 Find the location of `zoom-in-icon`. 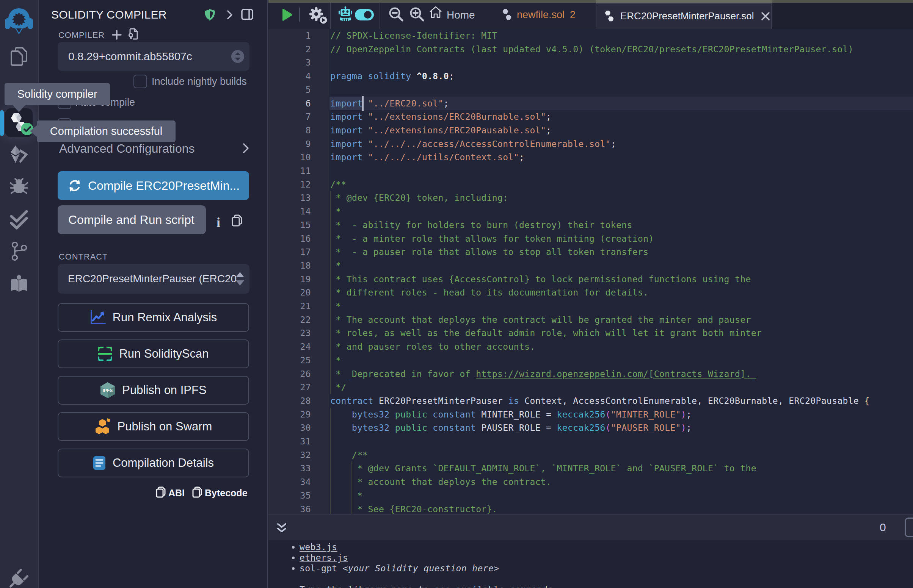

zoom-in-icon is located at coordinates (417, 15).